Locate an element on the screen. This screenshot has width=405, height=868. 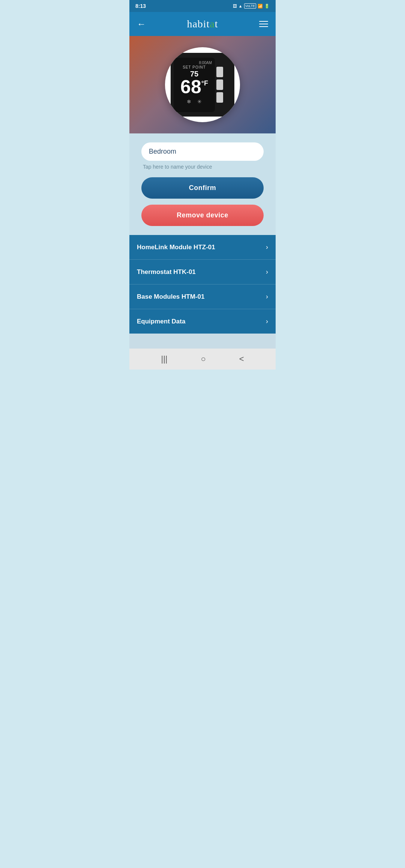
hero-section: 8:00AM SET POINT 75 68 °F ❄ ✳ is located at coordinates (202, 85).